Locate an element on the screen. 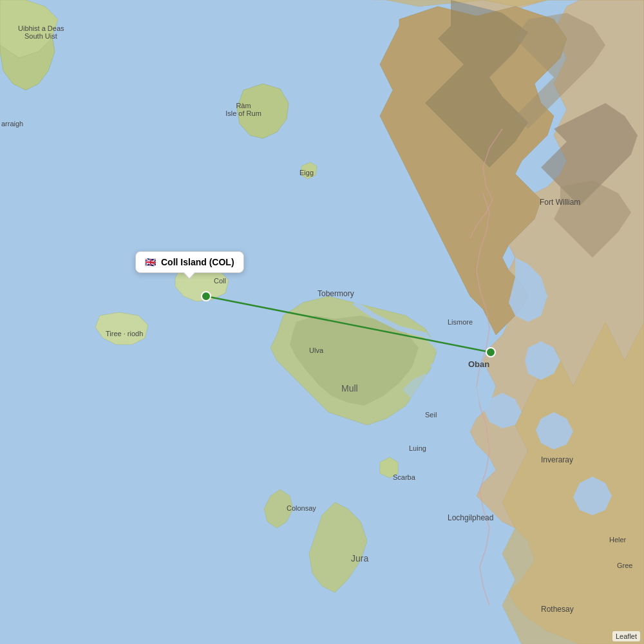 This screenshot has height=644, width=644. svg-text: Coll is located at coordinates (220, 281).